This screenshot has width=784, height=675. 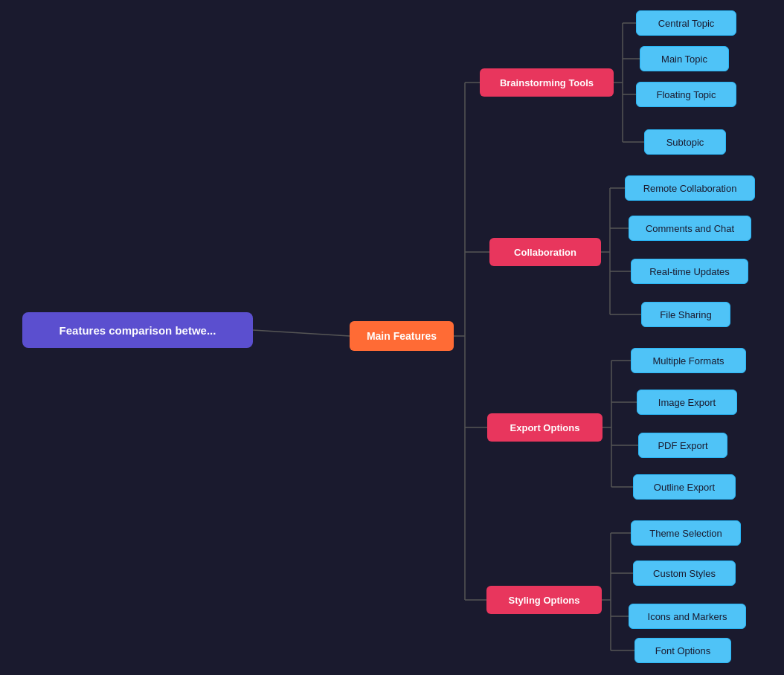 What do you see at coordinates (545, 252) in the screenshot?
I see `cat-collaboration: Collaboration` at bounding box center [545, 252].